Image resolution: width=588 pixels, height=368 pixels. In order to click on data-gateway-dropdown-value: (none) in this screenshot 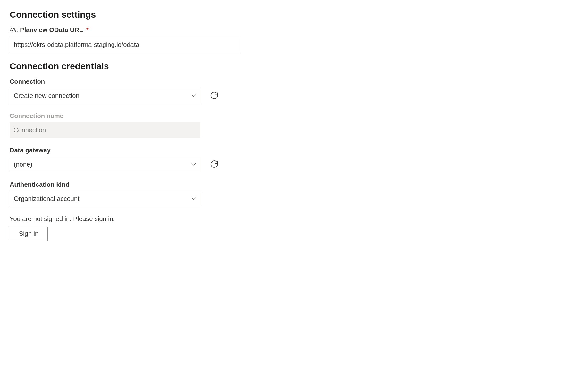, I will do `click(23, 164)`.